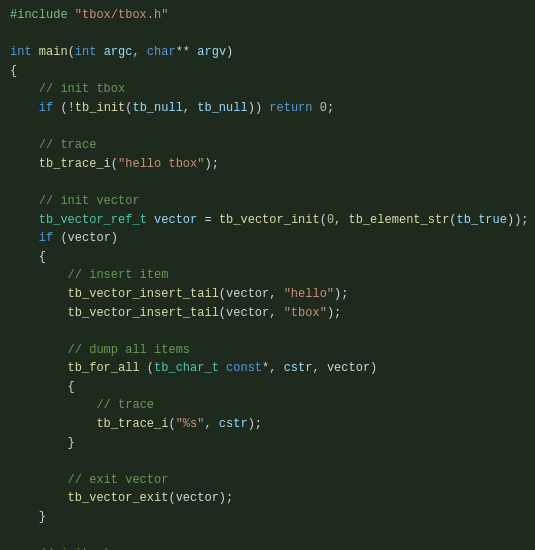  Describe the element at coordinates (268, 368) in the screenshot. I see `code-line: tb_for_all (tb_char_t const*, cstr, vect…` at that location.